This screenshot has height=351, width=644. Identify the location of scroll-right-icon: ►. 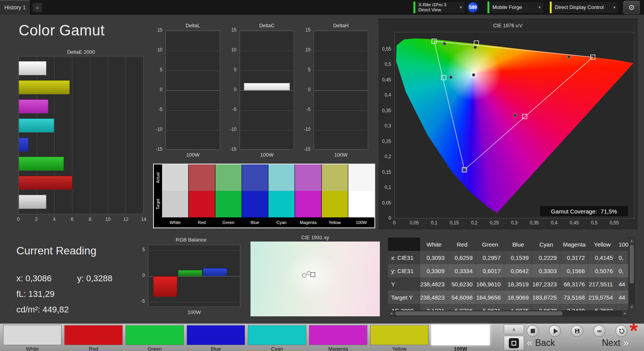
(625, 313).